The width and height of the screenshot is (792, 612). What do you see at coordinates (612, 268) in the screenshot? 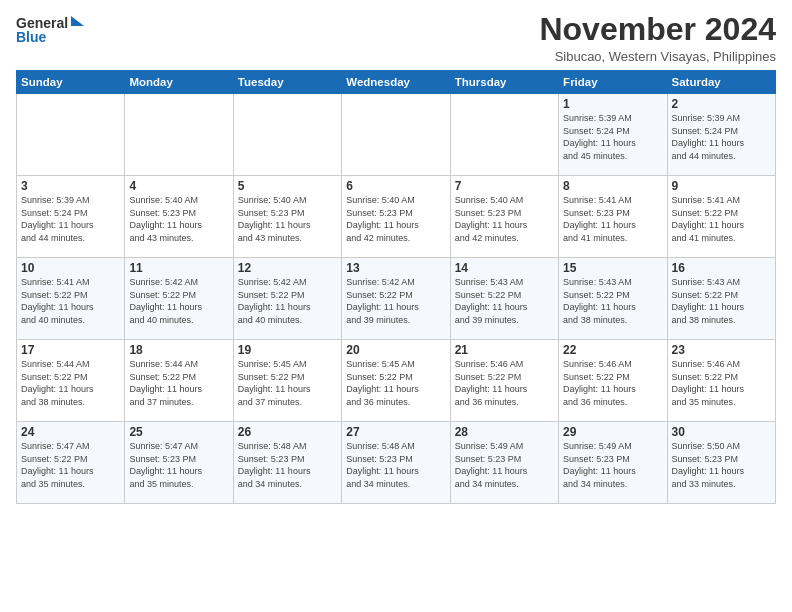
I see `day-number: 15` at bounding box center [612, 268].